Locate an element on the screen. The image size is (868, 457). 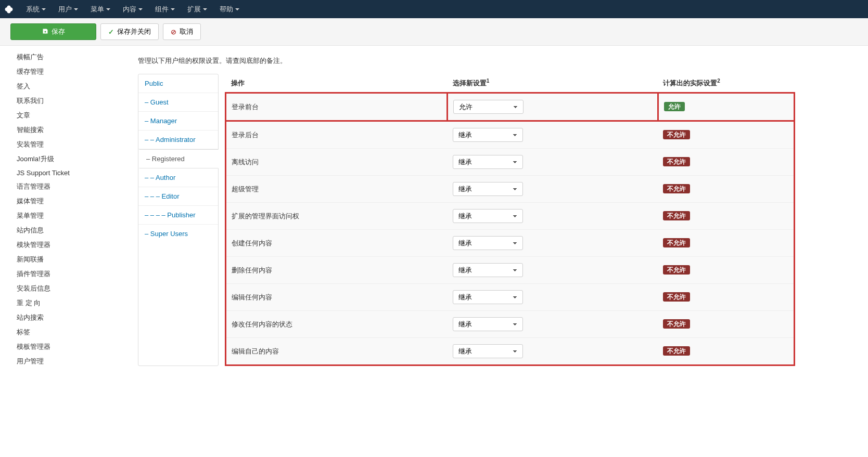
navbar-item-5: 扩展 is located at coordinates (197, 9).